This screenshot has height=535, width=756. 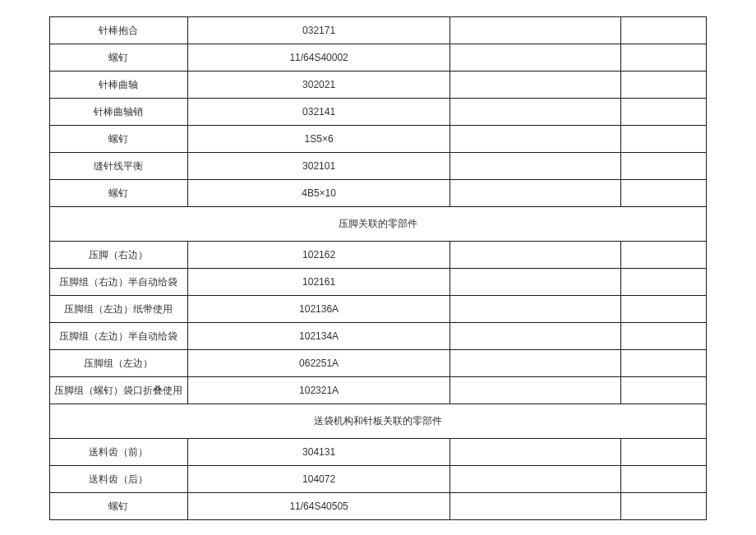 What do you see at coordinates (378, 194) in the screenshot?
I see `table-row: 螺钉4B5×10` at bounding box center [378, 194].